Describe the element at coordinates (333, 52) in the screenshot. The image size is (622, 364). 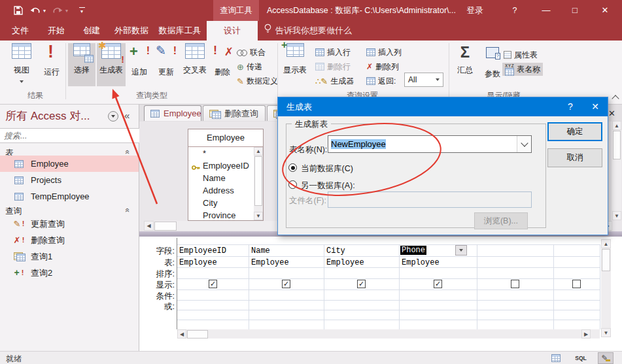
I see `insert-rows-button: 插入行` at that location.